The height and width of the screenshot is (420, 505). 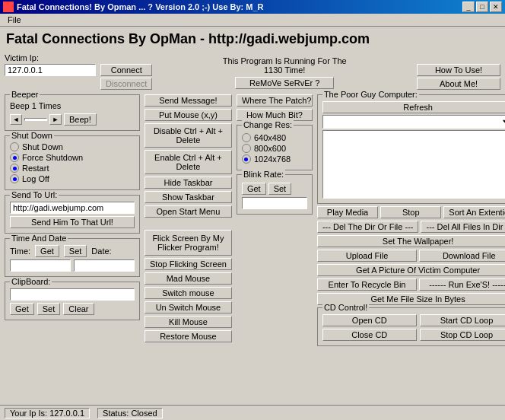 What do you see at coordinates (49, 309) in the screenshot?
I see `clipboard-set-button: Set` at bounding box center [49, 309].